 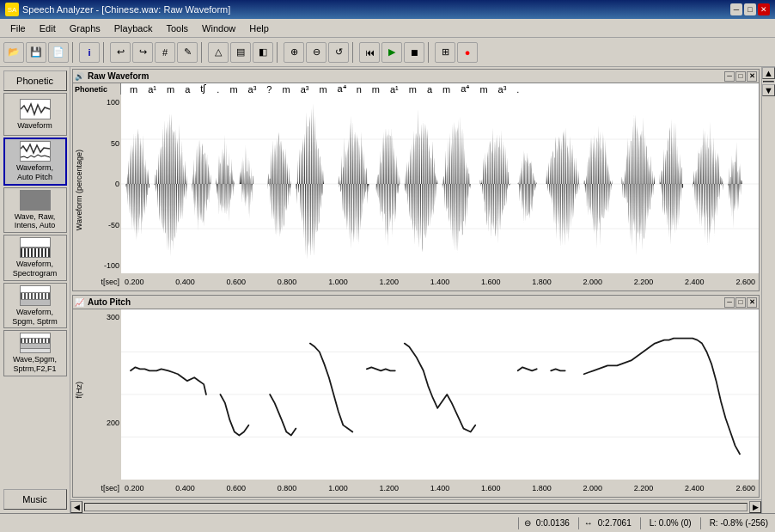 What do you see at coordinates (143, 52) in the screenshot?
I see `redo-button: ↪` at bounding box center [143, 52].